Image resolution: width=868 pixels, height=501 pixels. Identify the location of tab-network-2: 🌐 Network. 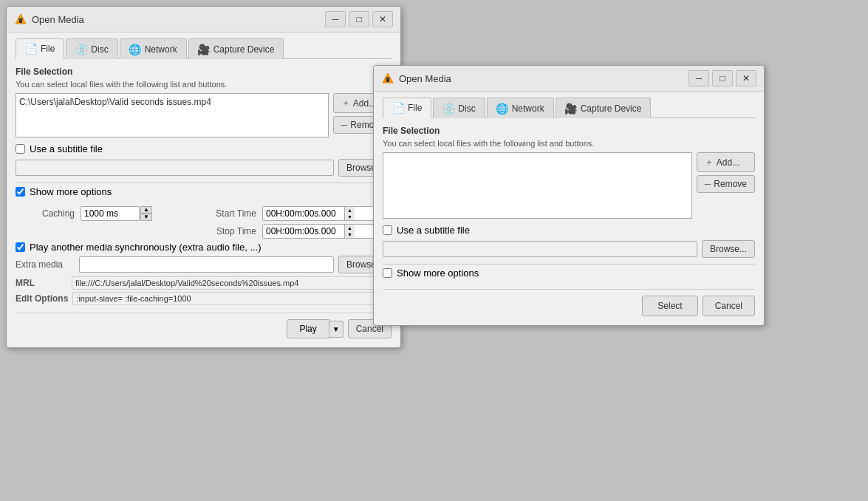
(520, 108).